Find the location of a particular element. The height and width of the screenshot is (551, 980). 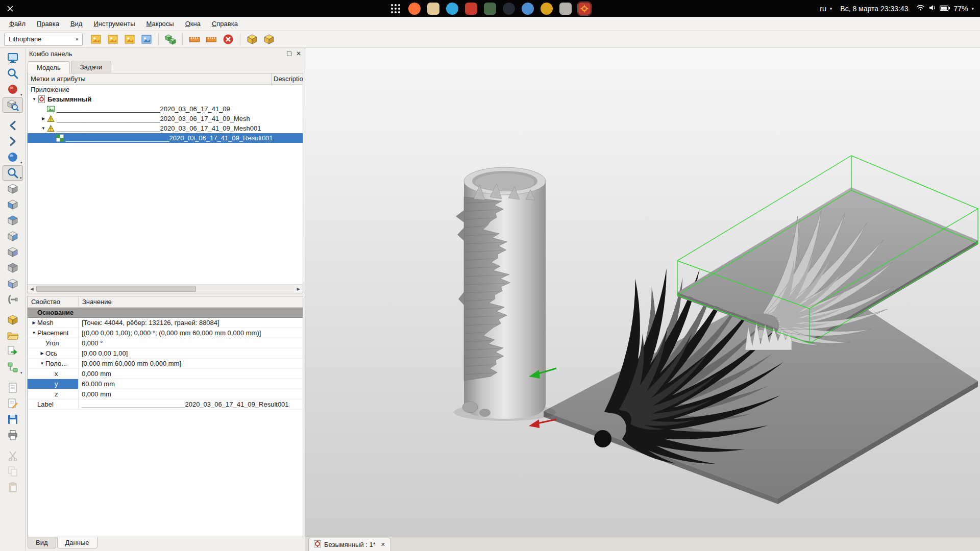

menu-item-5: Окна is located at coordinates (193, 23).